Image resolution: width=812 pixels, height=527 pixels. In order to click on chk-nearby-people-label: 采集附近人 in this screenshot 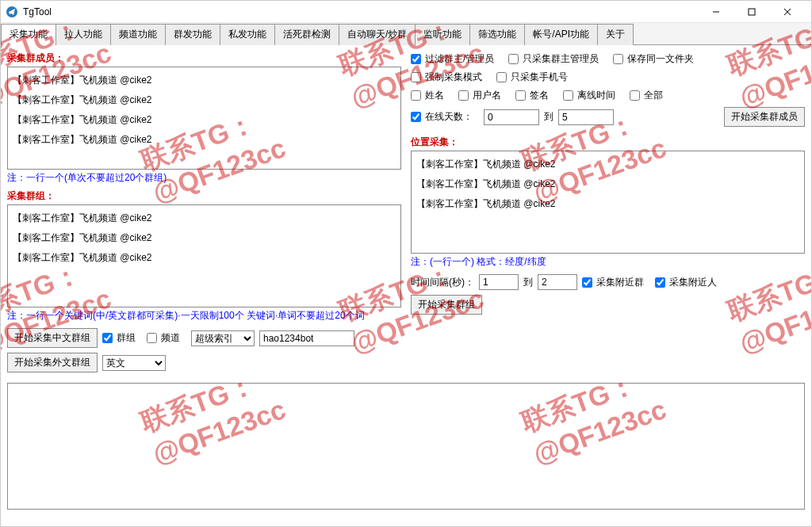, I will do `click(686, 282)`.